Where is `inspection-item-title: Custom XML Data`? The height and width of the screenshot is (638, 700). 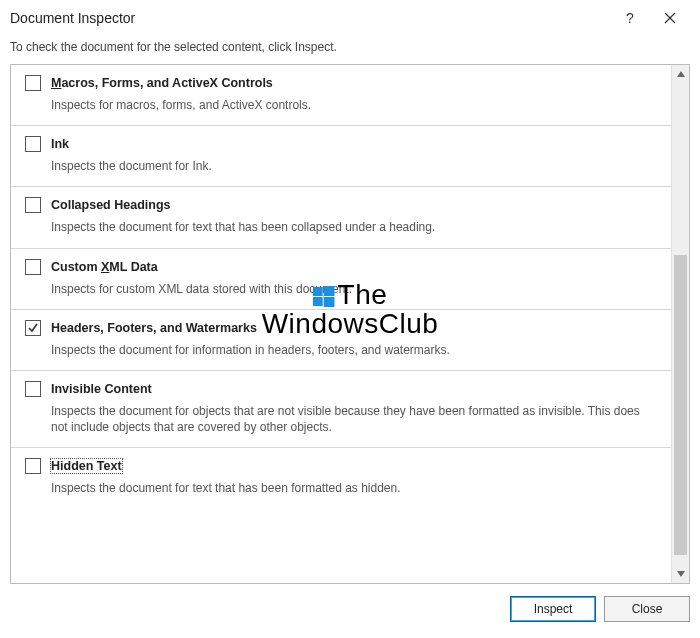
inspection-item-title: Custom XML Data is located at coordinates (104, 267).